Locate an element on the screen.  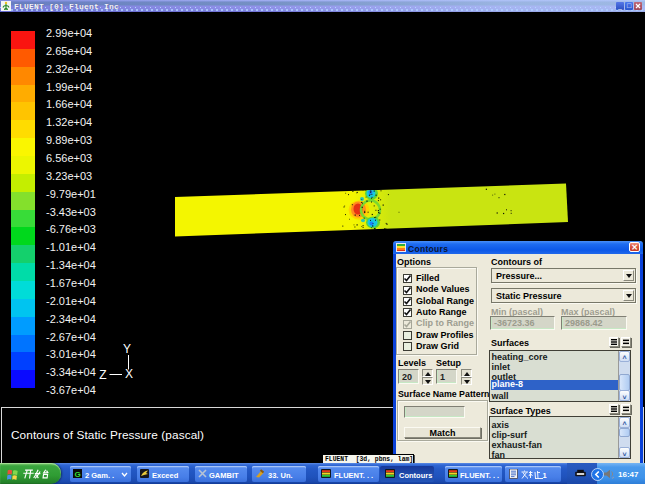
svg-text: G is located at coordinates (77, 474).